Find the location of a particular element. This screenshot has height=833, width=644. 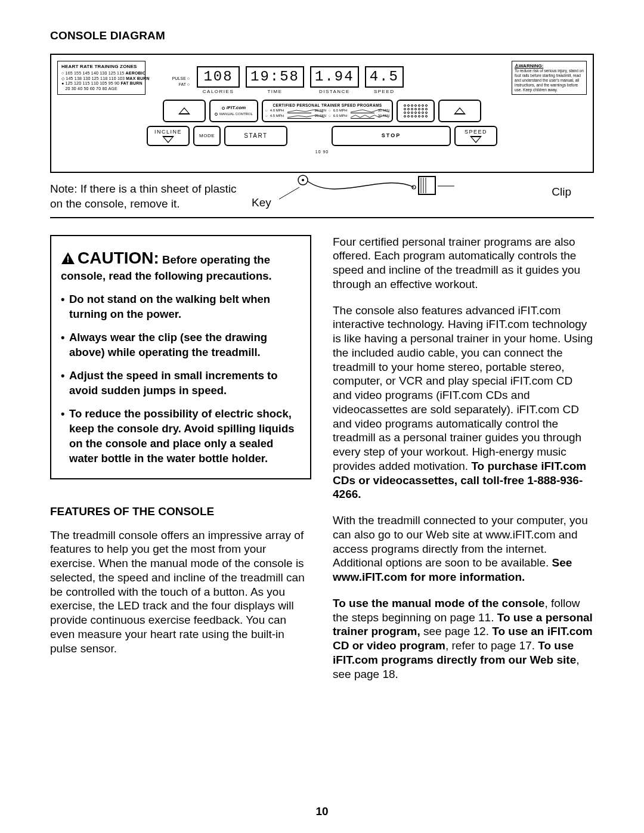

clip-label: Clip is located at coordinates (562, 192).